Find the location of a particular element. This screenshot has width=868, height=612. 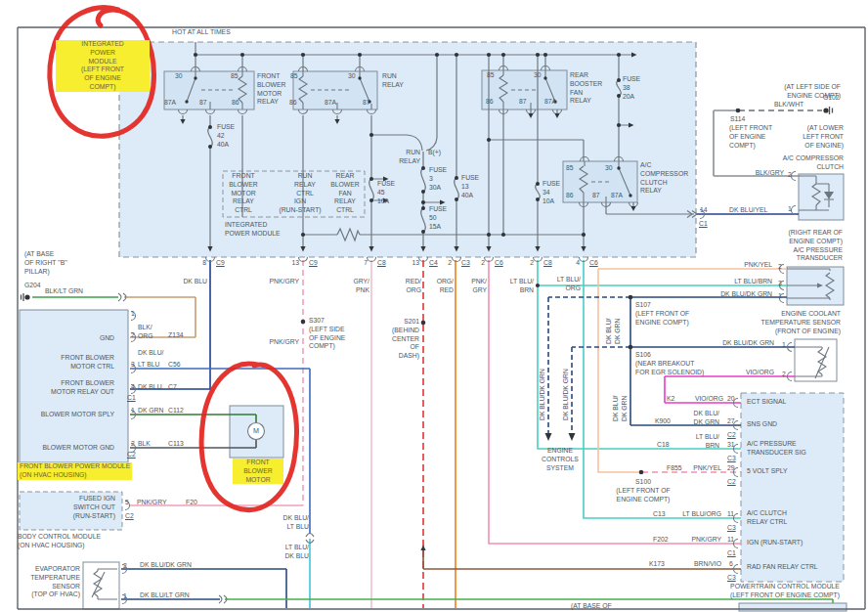

label-94: BLK/GRY is located at coordinates (765, 174).